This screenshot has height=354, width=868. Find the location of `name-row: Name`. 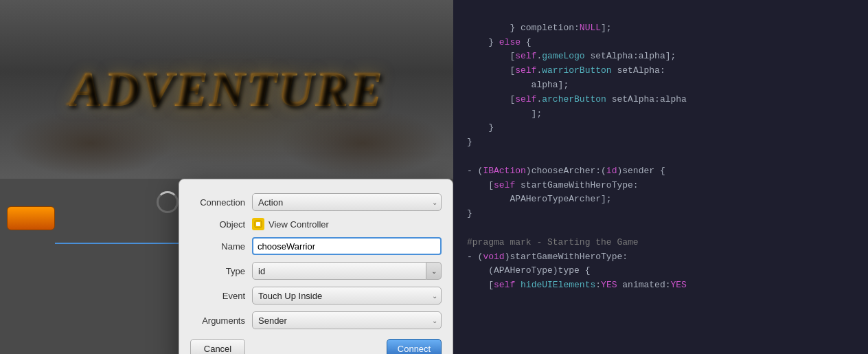

name-row: Name is located at coordinates (316, 246).